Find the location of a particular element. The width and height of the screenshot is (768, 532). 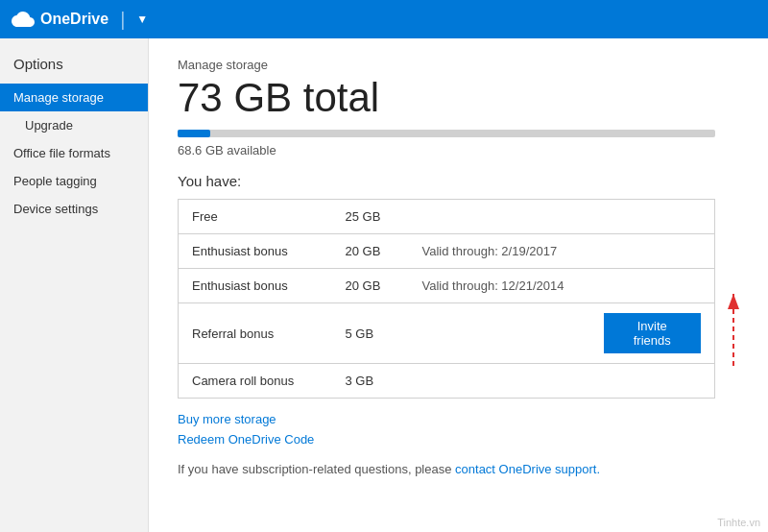

table-row: Referral bonus 5 GB Invite friends is located at coordinates (447, 334).